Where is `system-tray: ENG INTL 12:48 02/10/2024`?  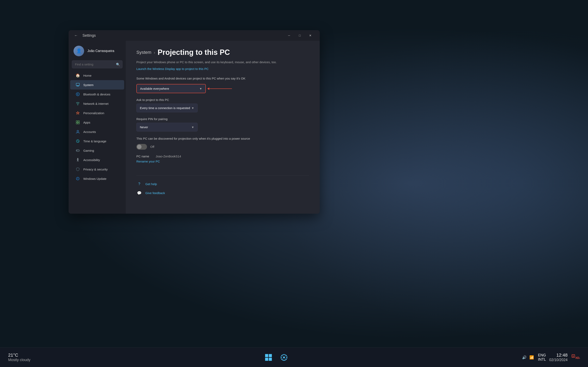 system-tray: ENG INTL 12:48 02/10/2024 is located at coordinates (553, 357).